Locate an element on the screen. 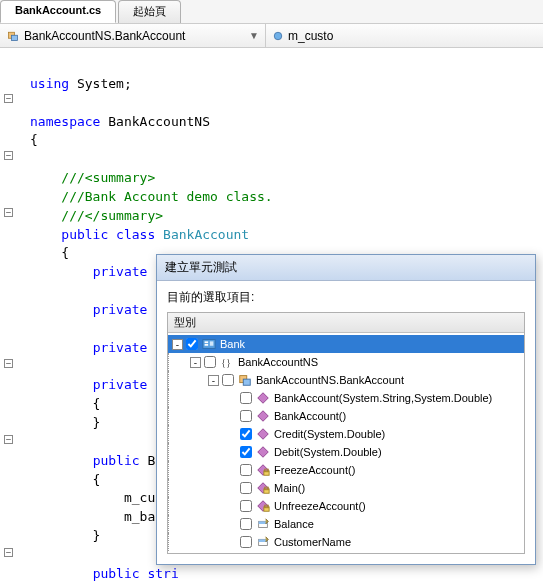 The image size is (543, 584). nav-bar: BankAccountNS.BankAccount ▼ m_custo is located at coordinates (272, 36).